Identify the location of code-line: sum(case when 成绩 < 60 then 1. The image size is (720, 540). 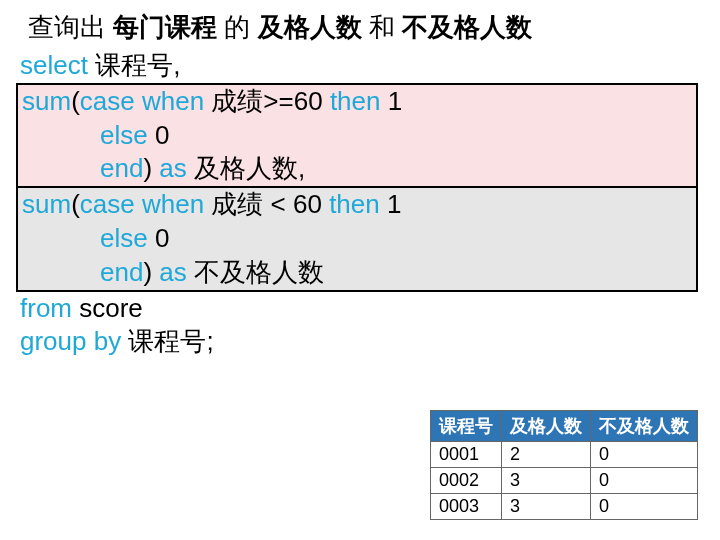
(359, 205).